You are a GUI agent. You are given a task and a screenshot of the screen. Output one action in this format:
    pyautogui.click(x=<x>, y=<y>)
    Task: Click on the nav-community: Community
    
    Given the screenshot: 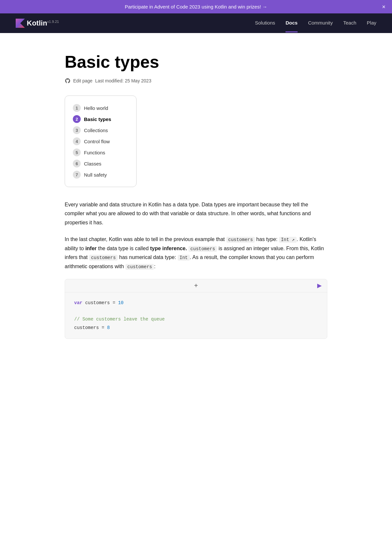 What is the action you would take?
    pyautogui.click(x=320, y=23)
    